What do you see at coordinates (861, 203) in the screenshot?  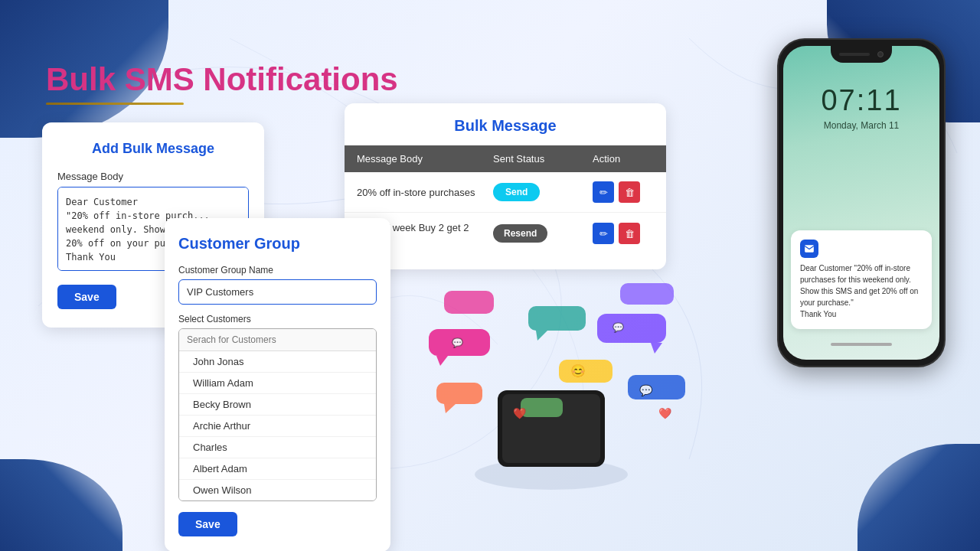 I see `phone-mockup: 07:11 Monday, March 11 Dear Customer "20…` at bounding box center [861, 203].